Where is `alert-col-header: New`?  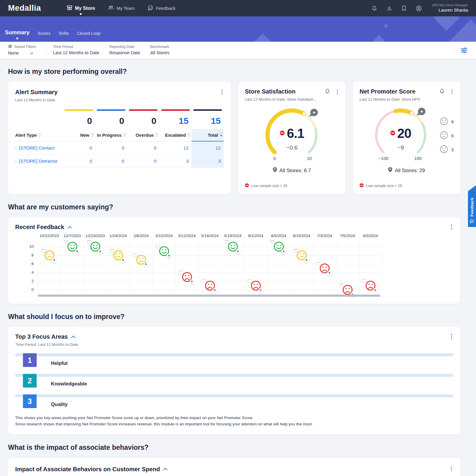
alert-col-header: New is located at coordinates (79, 135).